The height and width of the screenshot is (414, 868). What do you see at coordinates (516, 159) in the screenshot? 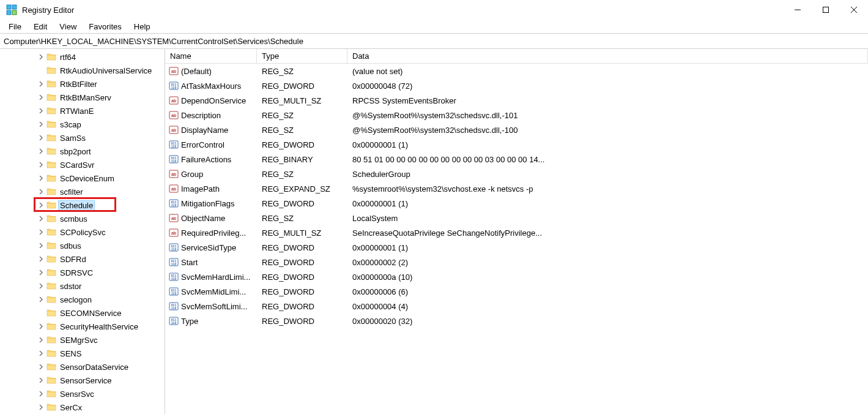
I see `value-row: FailureActionsREG_BINARY80 51 01 00 00 0…` at bounding box center [516, 159].